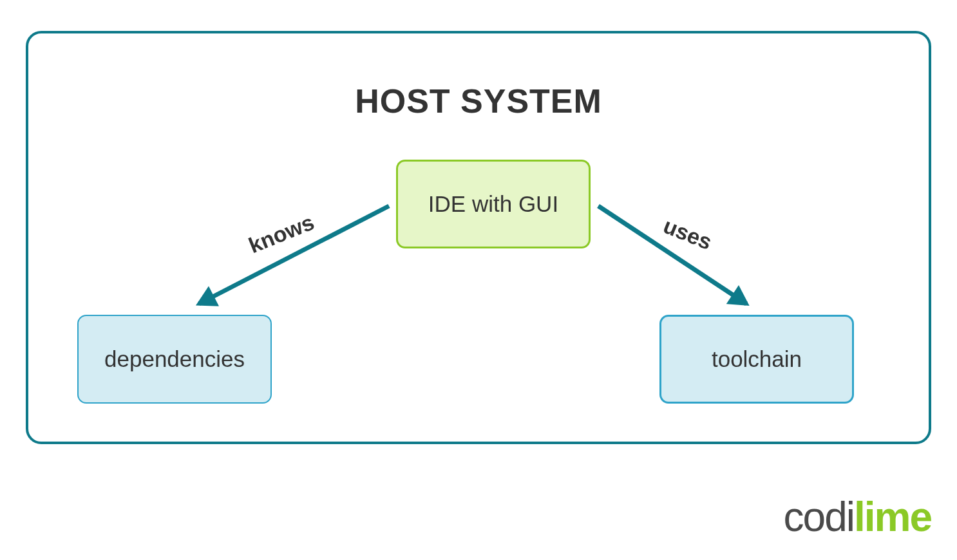  I want to click on diagram-title: HOST SYSTEM, so click(478, 101).